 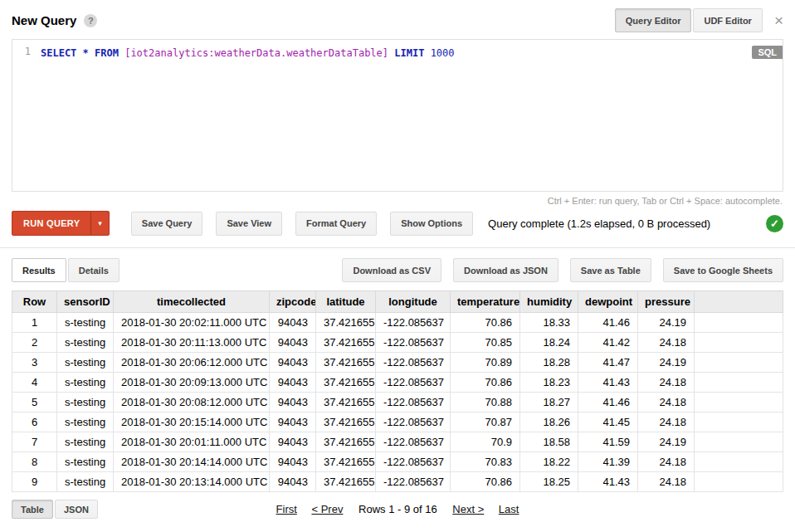 What do you see at coordinates (485, 462) in the screenshot?
I see `cell-temperature: 70.83` at bounding box center [485, 462].